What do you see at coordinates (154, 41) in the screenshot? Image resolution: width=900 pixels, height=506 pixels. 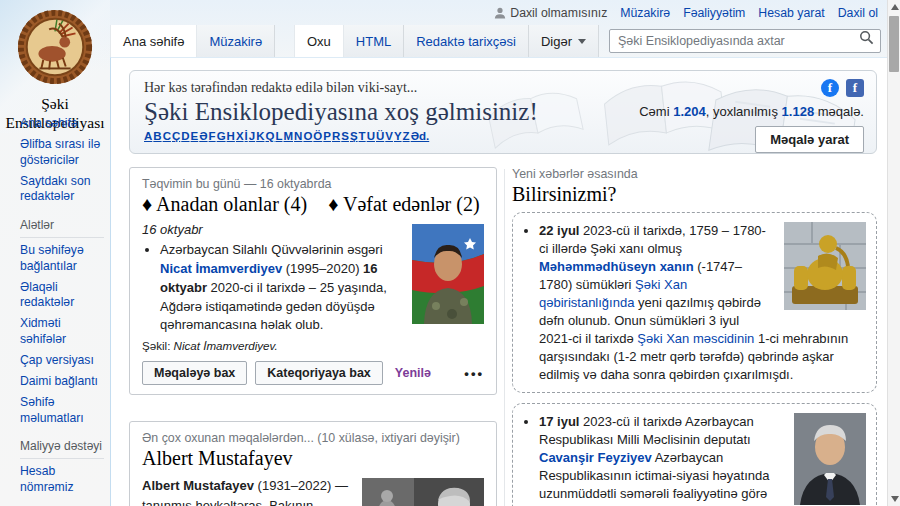 I see `tab-main-page: Ana səhifə` at bounding box center [154, 41].